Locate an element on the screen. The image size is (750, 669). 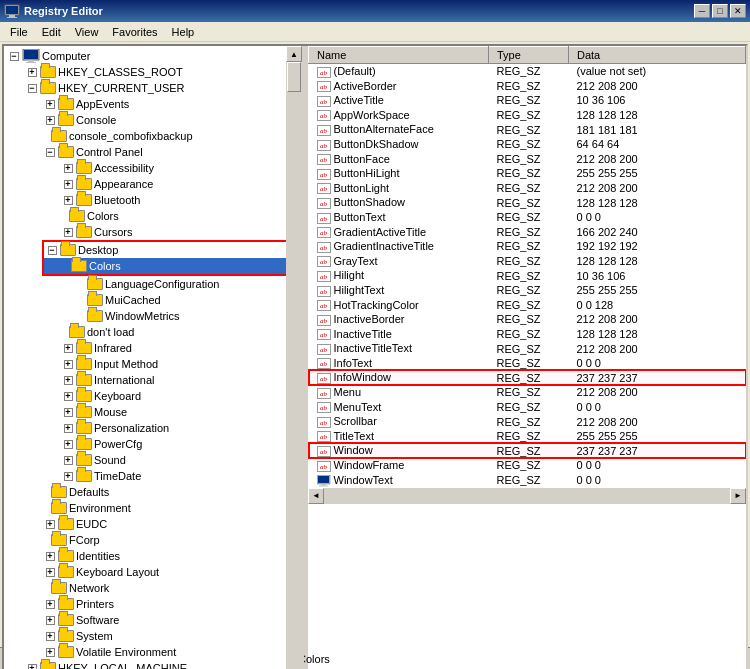
menu-help: Help is located at coordinates (184, 32).